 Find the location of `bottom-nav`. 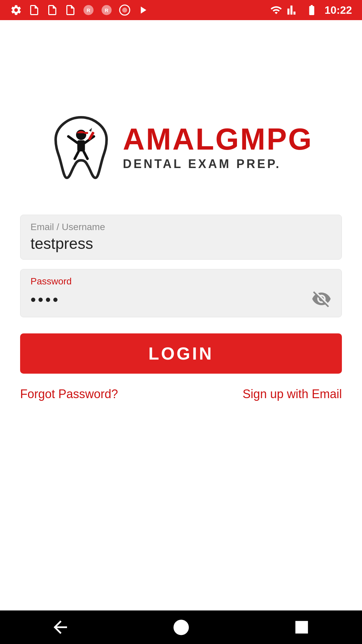

bottom-nav is located at coordinates (181, 627).